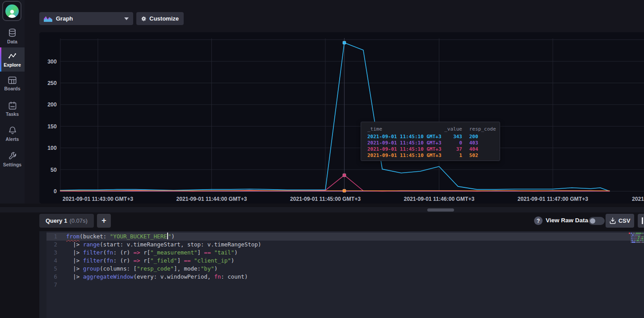 The image size is (644, 318). Describe the element at coordinates (54, 170) in the screenshot. I see `svg-text: 50` at that location.